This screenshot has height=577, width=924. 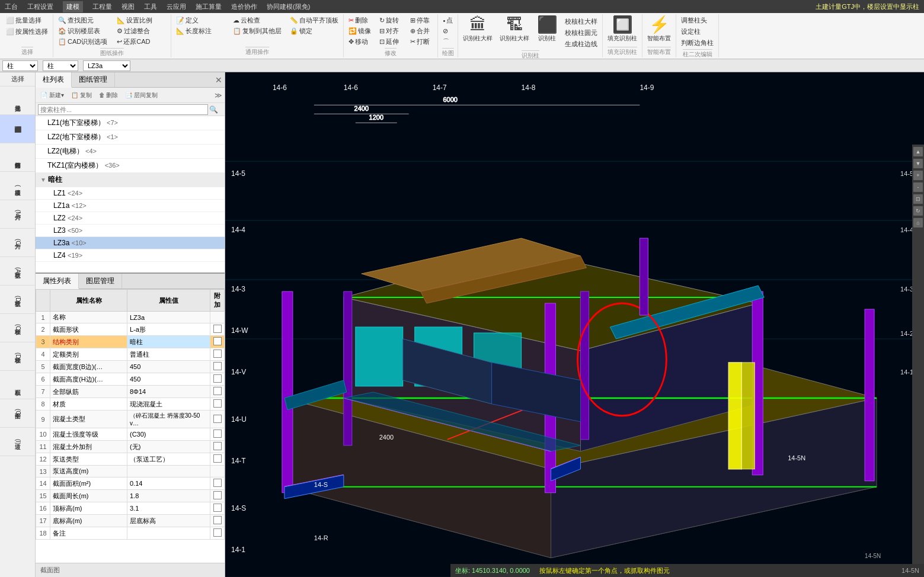 I want to click on find-element-btn: 🔍查找图元, so click(x=83, y=20).